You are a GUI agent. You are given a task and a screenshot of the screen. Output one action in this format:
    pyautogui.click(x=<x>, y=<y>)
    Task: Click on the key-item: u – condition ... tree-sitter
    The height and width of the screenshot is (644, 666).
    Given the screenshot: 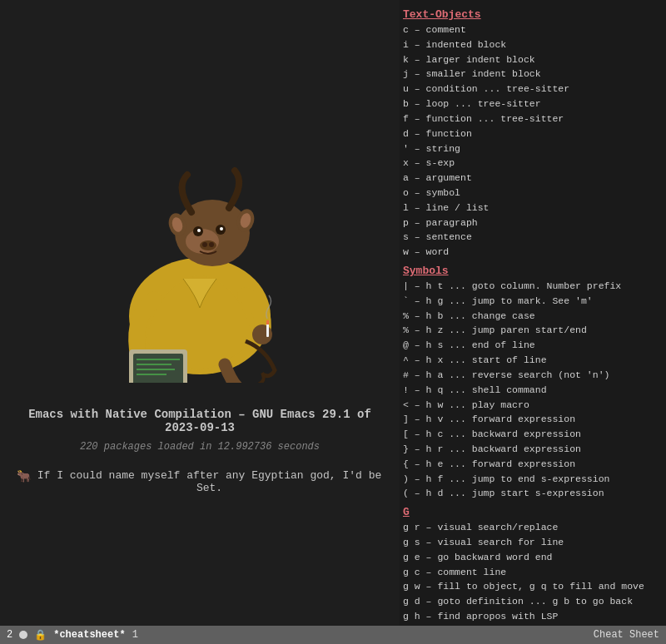 What is the action you would take?
    pyautogui.click(x=532, y=89)
    